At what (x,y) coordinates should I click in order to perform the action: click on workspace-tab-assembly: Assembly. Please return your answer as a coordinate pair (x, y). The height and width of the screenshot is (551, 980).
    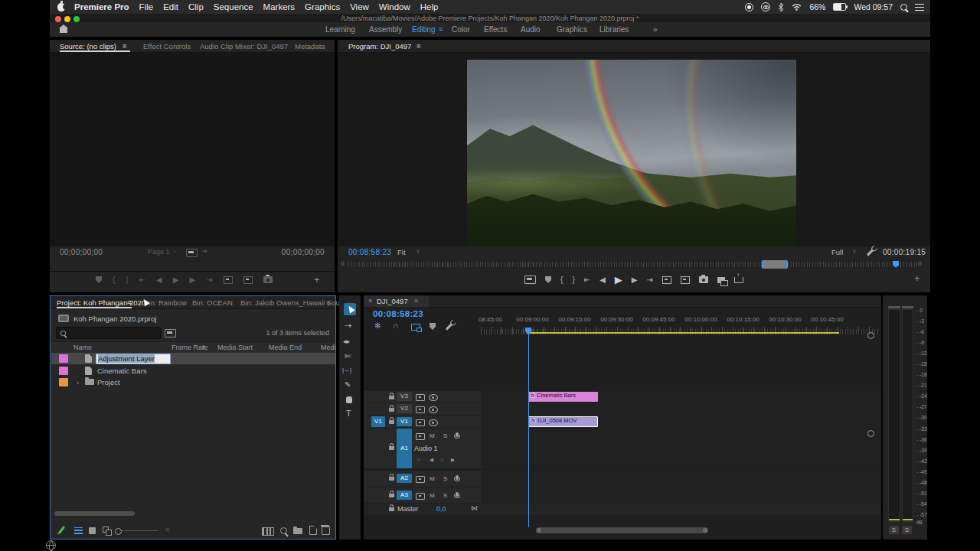
    Looking at the image, I should click on (386, 29).